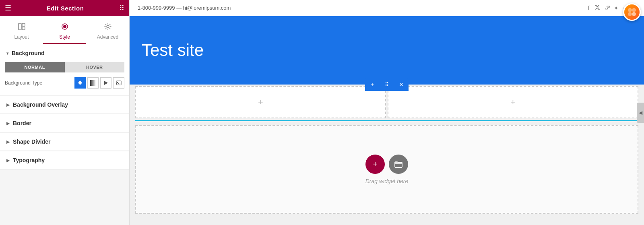  Describe the element at coordinates (65, 8) in the screenshot. I see `panel-title: Edit Section` at that location.